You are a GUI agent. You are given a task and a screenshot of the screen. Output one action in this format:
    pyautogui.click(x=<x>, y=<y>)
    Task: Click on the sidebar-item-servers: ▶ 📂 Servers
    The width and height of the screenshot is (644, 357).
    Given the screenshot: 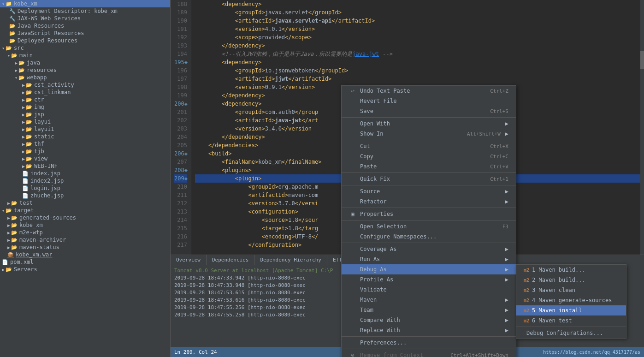 What is the action you would take?
    pyautogui.click(x=85, y=269)
    